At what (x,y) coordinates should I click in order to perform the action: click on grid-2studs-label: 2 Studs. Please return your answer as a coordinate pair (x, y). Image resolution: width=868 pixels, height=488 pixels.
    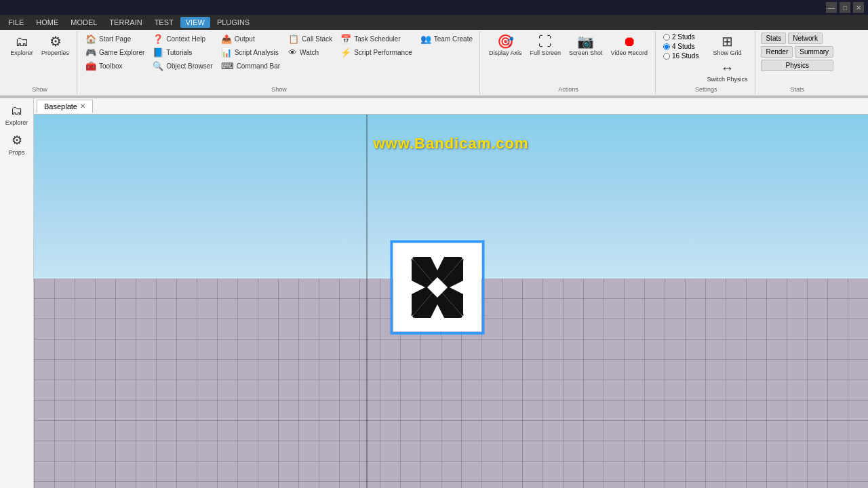
    Looking at the image, I should click on (684, 37).